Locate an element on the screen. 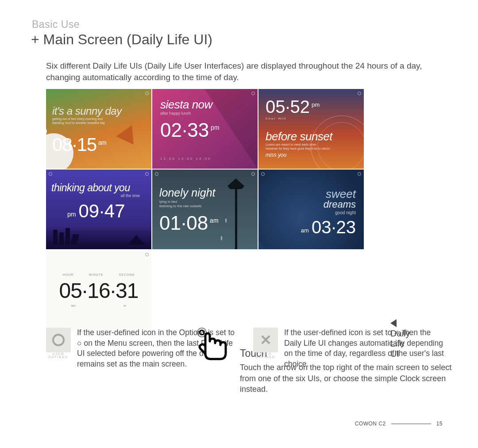 Image resolution: width=478 pixels, height=448 pixels. triangle-left-icon is located at coordinates (393, 323).